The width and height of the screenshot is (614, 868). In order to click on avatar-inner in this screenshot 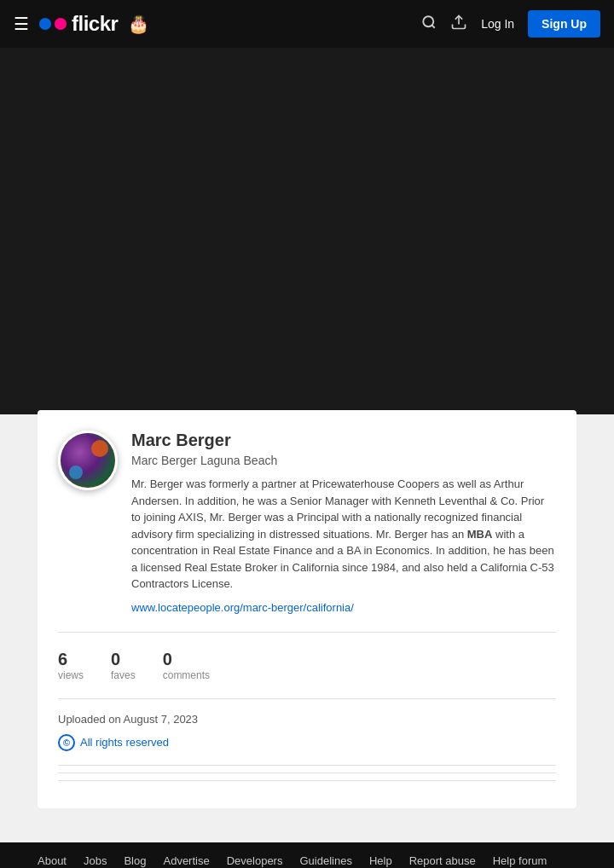, I will do `click(88, 460)`.